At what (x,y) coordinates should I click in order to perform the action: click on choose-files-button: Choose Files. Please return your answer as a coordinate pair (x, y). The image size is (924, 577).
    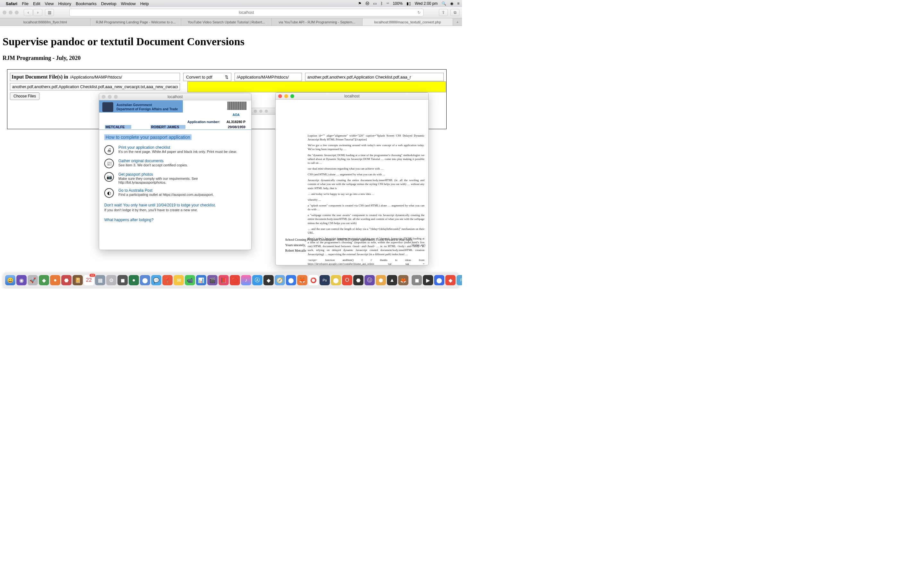
    Looking at the image, I should click on (24, 96).